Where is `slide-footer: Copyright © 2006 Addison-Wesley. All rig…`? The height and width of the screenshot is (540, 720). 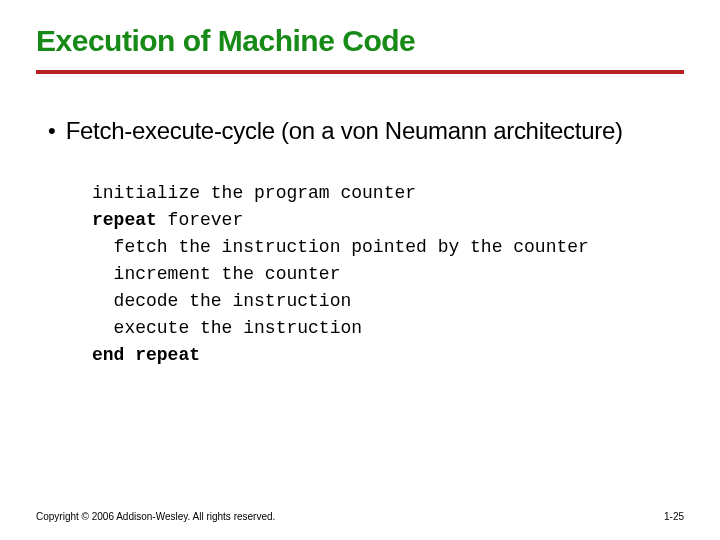
slide-footer: Copyright © 2006 Addison-Wesley. All rig… is located at coordinates (360, 516).